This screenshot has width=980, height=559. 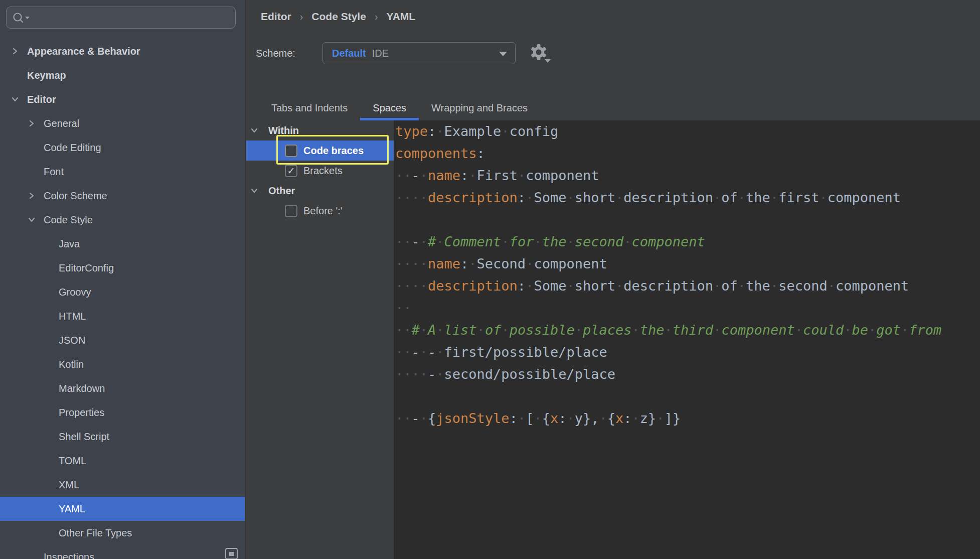 What do you see at coordinates (122, 485) in the screenshot?
I see `sidebar-item-xml: XML` at bounding box center [122, 485].